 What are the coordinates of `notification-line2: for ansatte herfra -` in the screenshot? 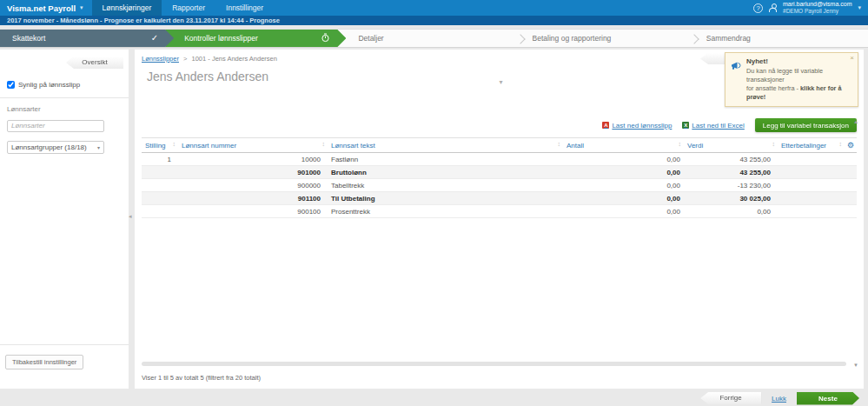 It's located at (773, 89).